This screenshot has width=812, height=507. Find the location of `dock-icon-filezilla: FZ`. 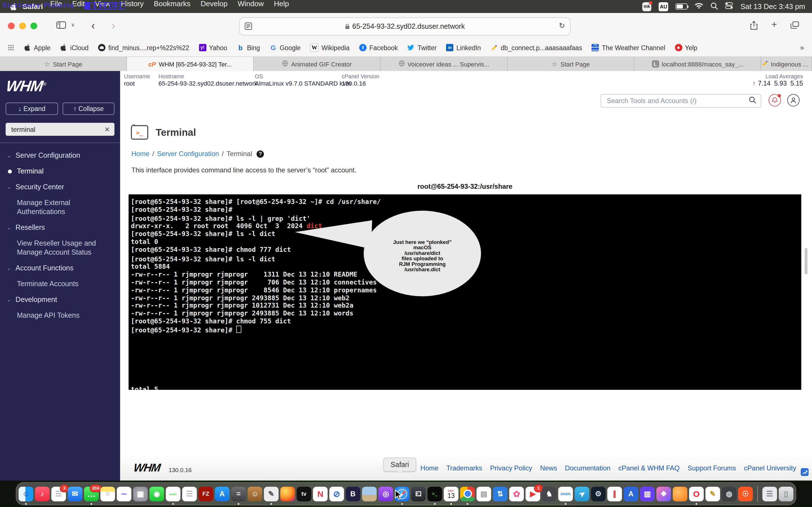

dock-icon-filezilla: FZ is located at coordinates (206, 494).